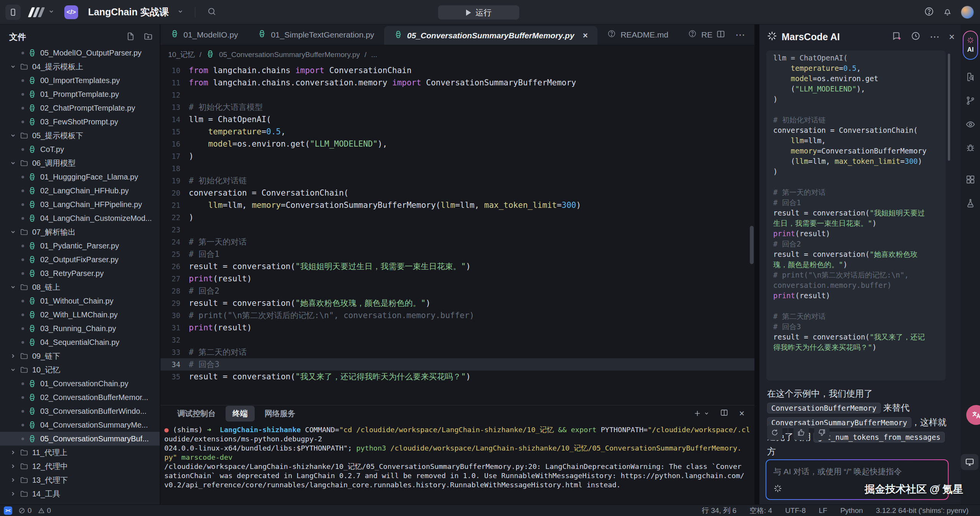 This screenshot has height=516, width=980. I want to click on tree-file: 02_LangChain_HFHub.py, so click(80, 191).